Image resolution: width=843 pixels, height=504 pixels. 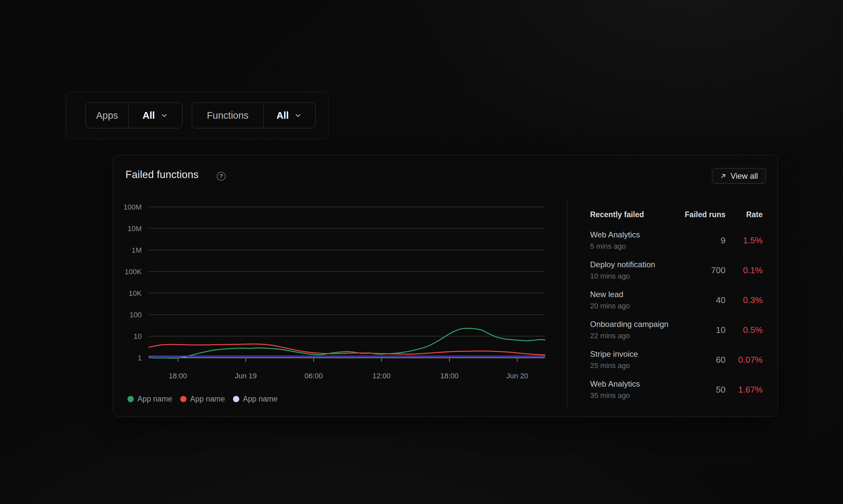 I want to click on table-row: Web Analytics 35 mins ago 50 1.67%, so click(x=676, y=394).